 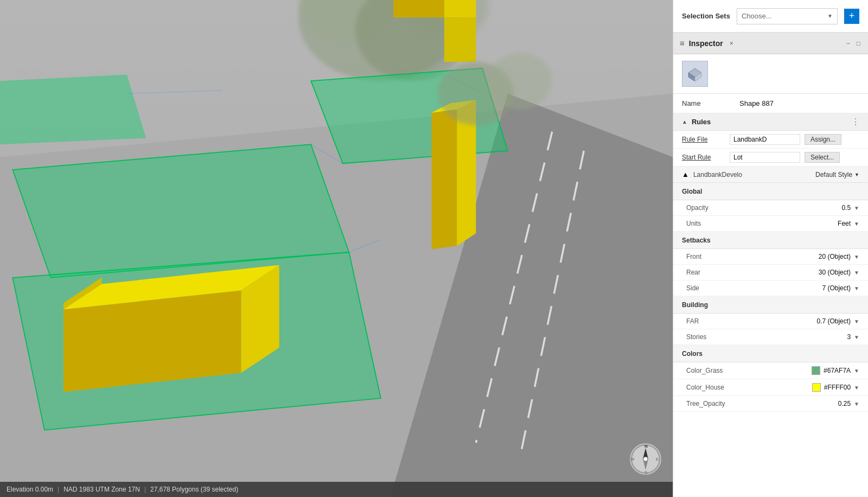 I want to click on style-chevron-icon: ▲, so click(x=686, y=175).